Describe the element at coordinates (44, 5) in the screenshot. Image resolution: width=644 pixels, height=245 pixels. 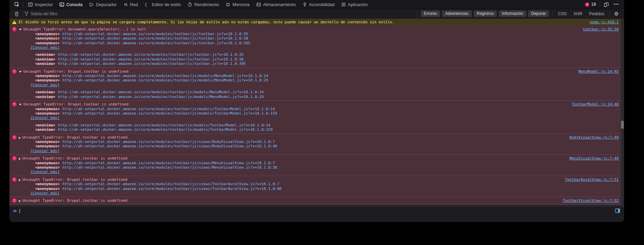
I see `tab-label: Inspector` at that location.